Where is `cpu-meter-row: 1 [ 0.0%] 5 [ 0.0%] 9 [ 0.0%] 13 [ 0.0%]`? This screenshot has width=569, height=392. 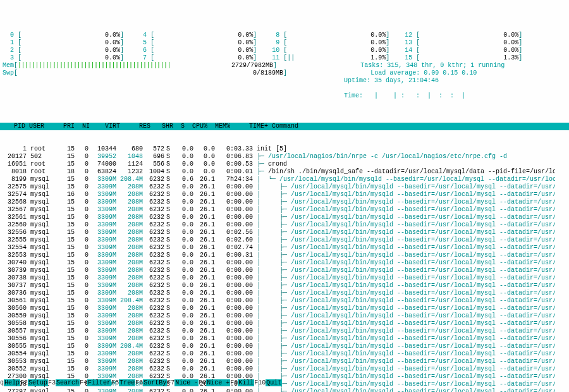
cpu-meter-row: 1 [ 0.0%] 5 [ 0.0%] 9 [ 0.0%] 13 [ 0.0%] is located at coordinates (284, 43).